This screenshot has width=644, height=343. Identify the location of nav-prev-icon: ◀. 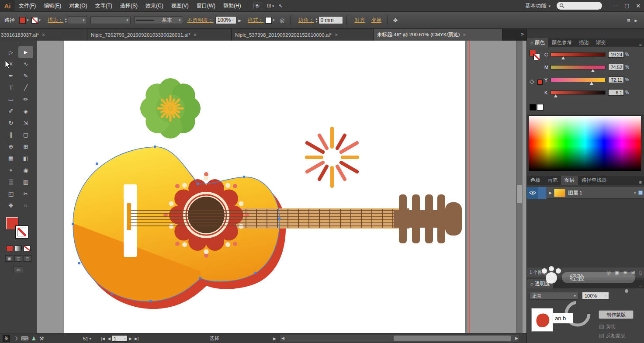
(109, 339).